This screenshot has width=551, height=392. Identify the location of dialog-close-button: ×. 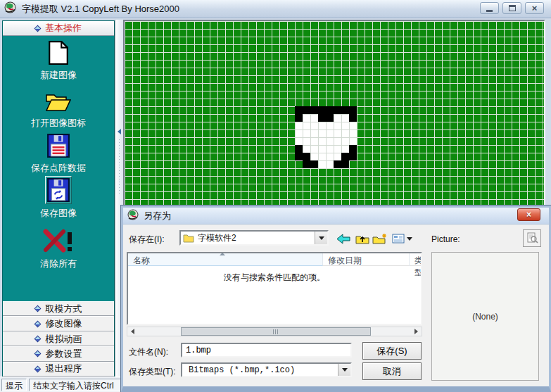
(529, 215).